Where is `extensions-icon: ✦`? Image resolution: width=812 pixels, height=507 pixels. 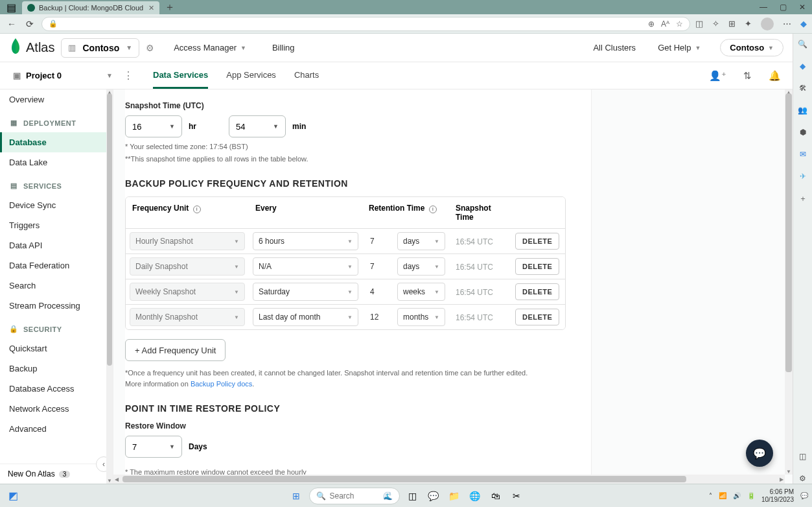
extensions-icon: ✦ is located at coordinates (748, 23).